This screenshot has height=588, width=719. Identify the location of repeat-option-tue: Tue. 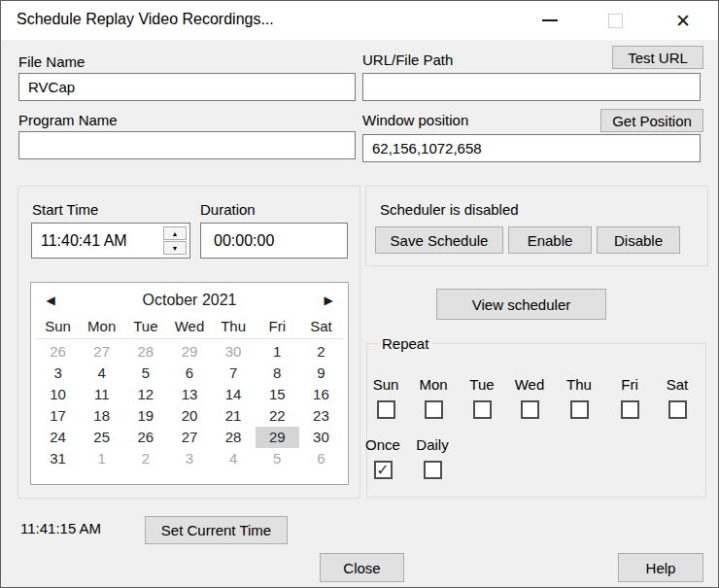
(482, 398).